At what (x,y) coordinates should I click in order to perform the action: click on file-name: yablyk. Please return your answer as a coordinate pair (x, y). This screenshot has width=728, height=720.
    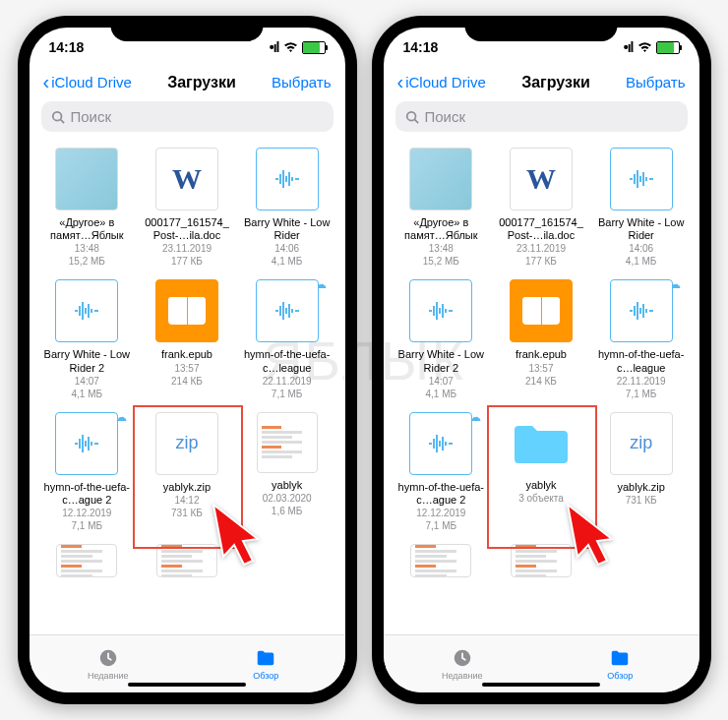
    Looking at the image, I should click on (541, 486).